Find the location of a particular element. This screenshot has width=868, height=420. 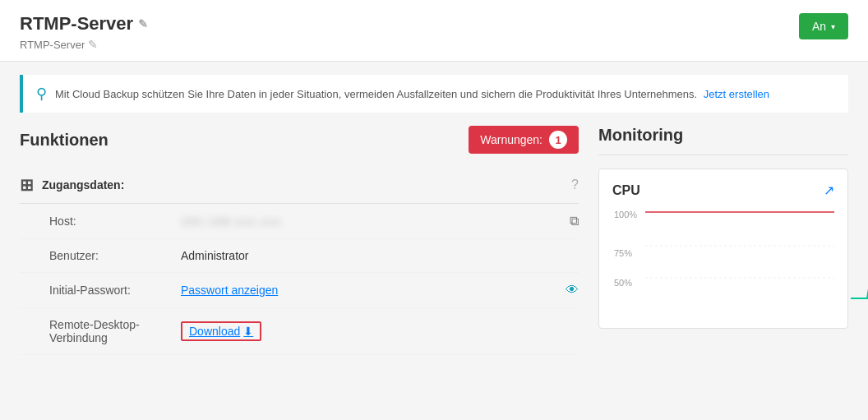

download-link-container: Download ⬇ is located at coordinates (380, 331).